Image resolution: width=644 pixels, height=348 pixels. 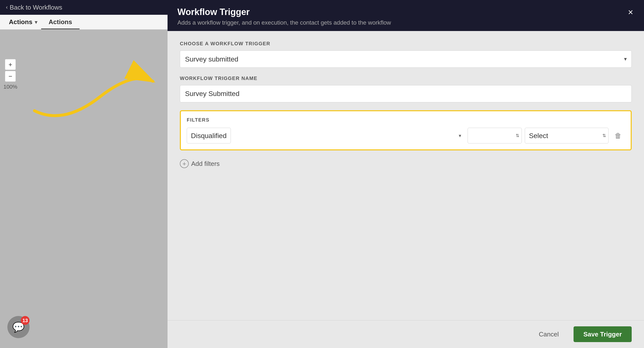 What do you see at coordinates (618, 135) in the screenshot?
I see `filter-delete-button: 🗑` at bounding box center [618, 135].